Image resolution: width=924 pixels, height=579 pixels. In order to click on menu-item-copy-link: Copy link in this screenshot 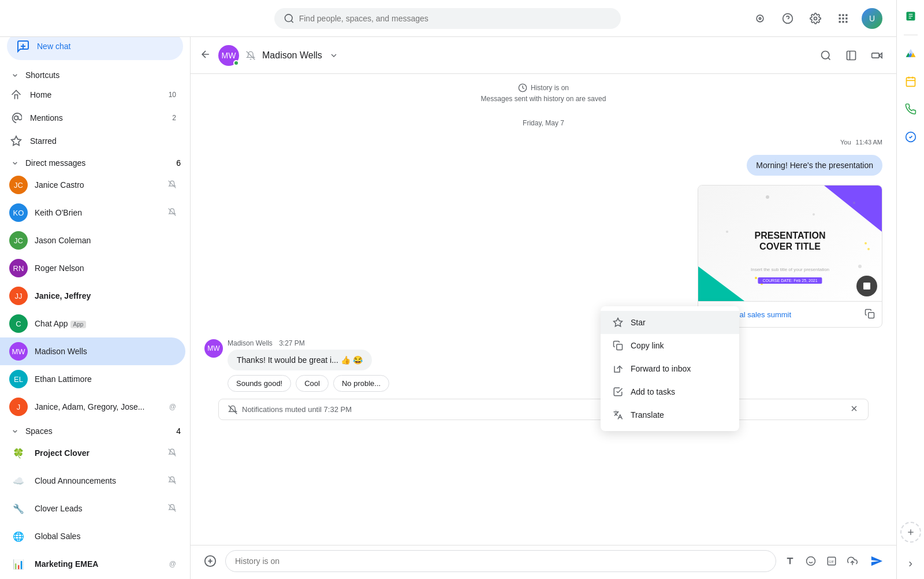, I will do `click(670, 346)`.